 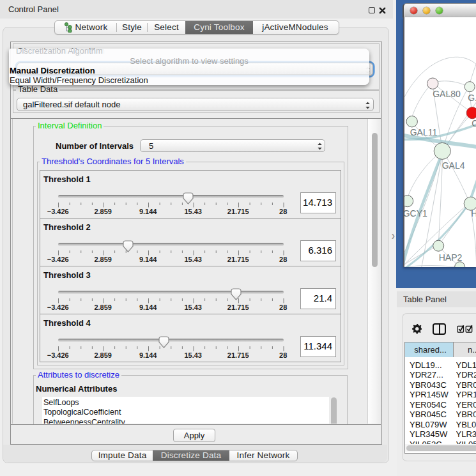 I want to click on svg-text: HAP2, so click(x=451, y=257).